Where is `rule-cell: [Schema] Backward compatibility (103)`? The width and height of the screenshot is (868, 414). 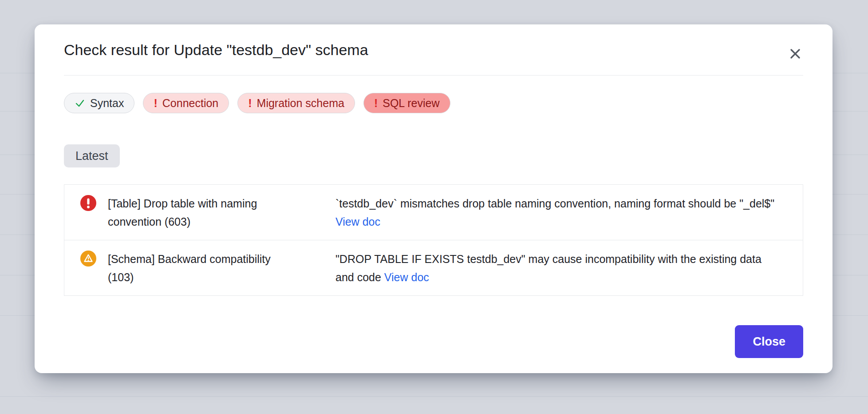 rule-cell: [Schema] Backward compatibility (103) is located at coordinates (200, 268).